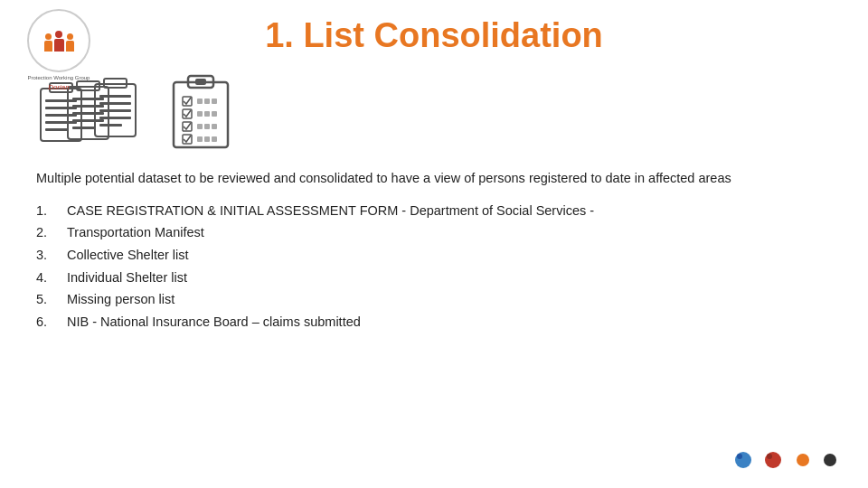 Image resolution: width=868 pixels, height=488 pixels. What do you see at coordinates (449, 233) in the screenshot?
I see `list-text: Transportation Manifest` at bounding box center [449, 233].